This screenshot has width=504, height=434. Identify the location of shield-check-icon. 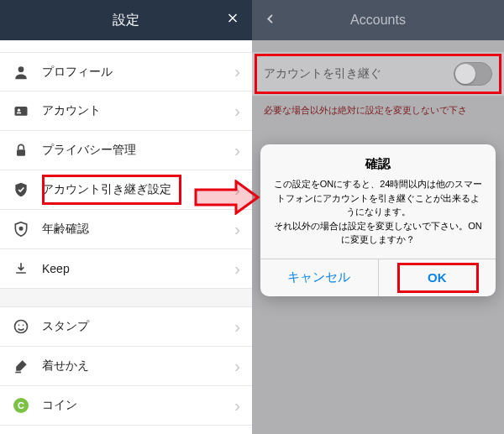
(21, 190).